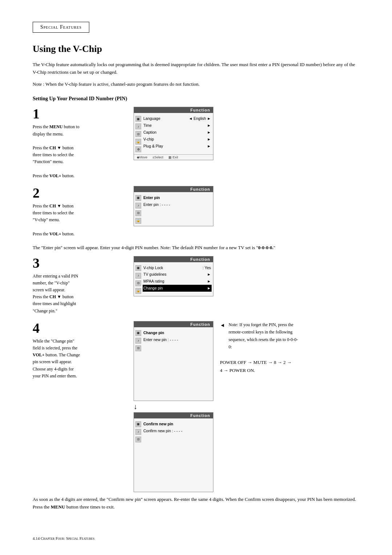  Describe the element at coordinates (177, 279) in the screenshot. I see `step-3-menu: V-chip Lock: Yes TV guidelines► MPAA rat…` at that location.